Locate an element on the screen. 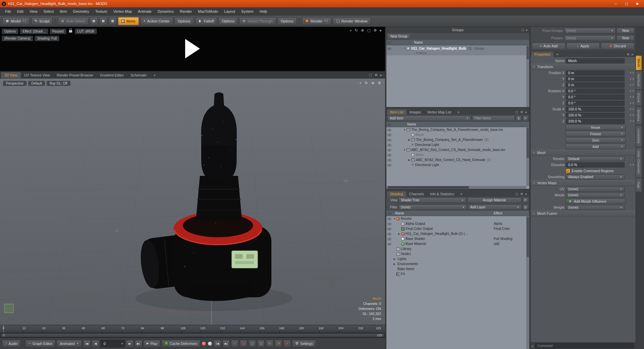 This screenshot has height=349, width=644. mesh-section-header: ▽ Mesh is located at coordinates (583, 153).